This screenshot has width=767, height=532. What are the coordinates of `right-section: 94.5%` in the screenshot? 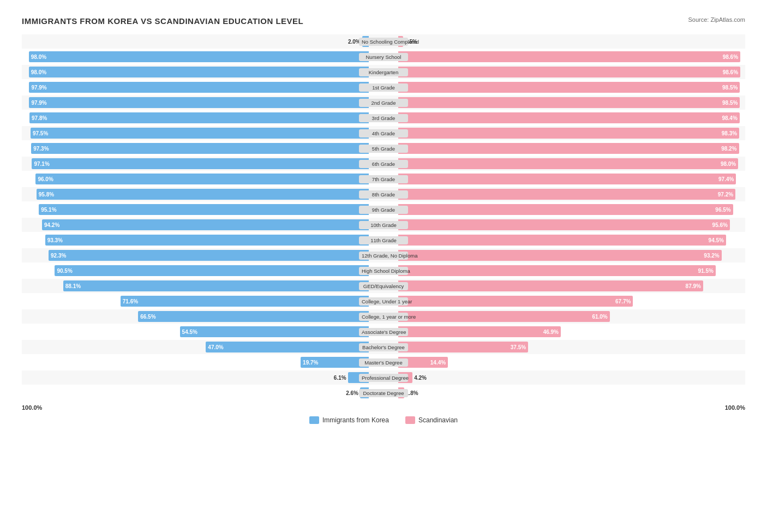 It's located at (572, 240).